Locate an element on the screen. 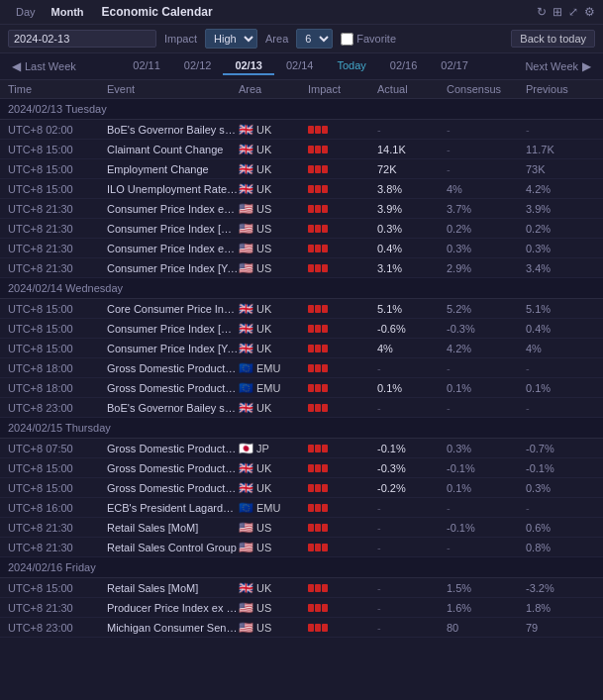 Image resolution: width=603 pixels, height=700 pixels. table-row: UTC+8 15:00 Consumer Price Index [YoY] 🇬… is located at coordinates (301, 349).